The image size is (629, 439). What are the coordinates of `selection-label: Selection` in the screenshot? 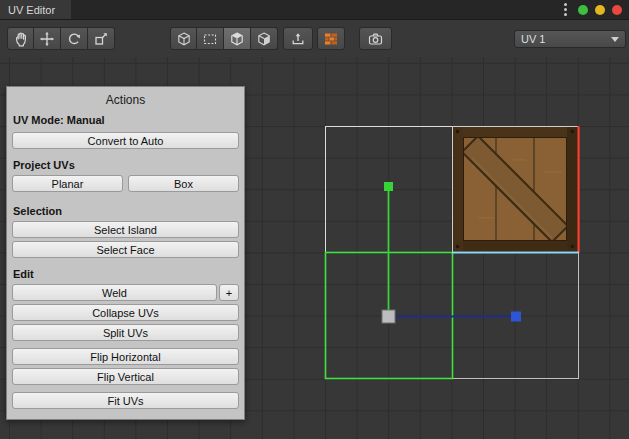 It's located at (126, 211).